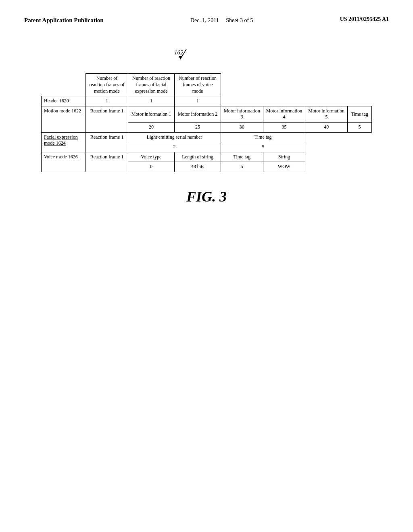 The width and height of the screenshot is (413, 532). I want to click on motion-timetag-header: Time tag, so click(359, 114).